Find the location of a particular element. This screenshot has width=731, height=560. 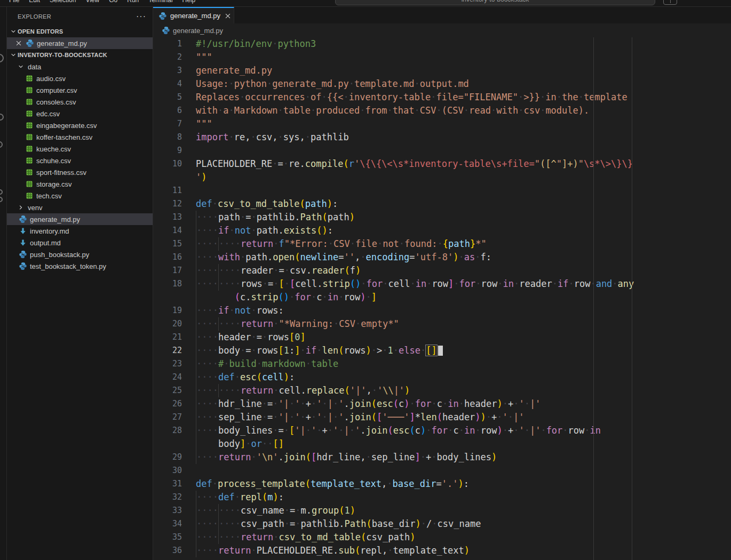

tree-item-test-bookstack-token-py: test_bookstack_token.py is located at coordinates (80, 266).